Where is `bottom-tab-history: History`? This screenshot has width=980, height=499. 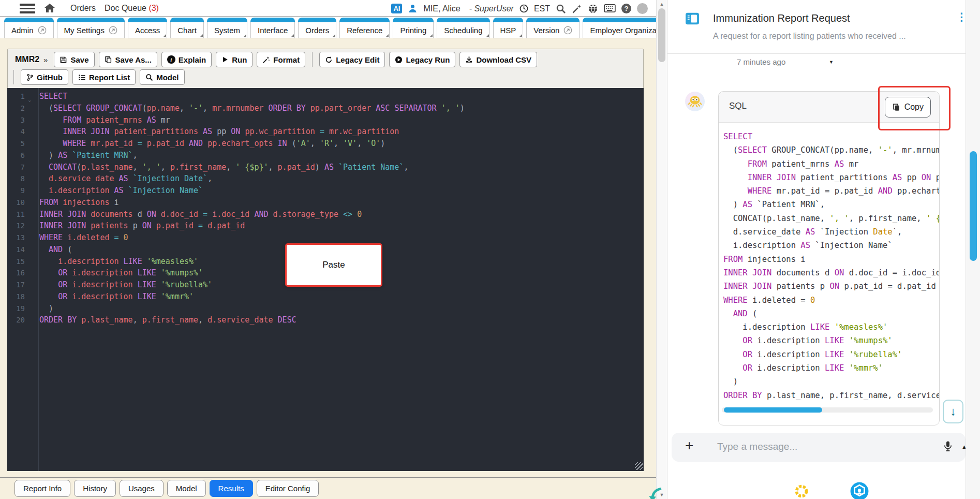 bottom-tab-history: History is located at coordinates (95, 489).